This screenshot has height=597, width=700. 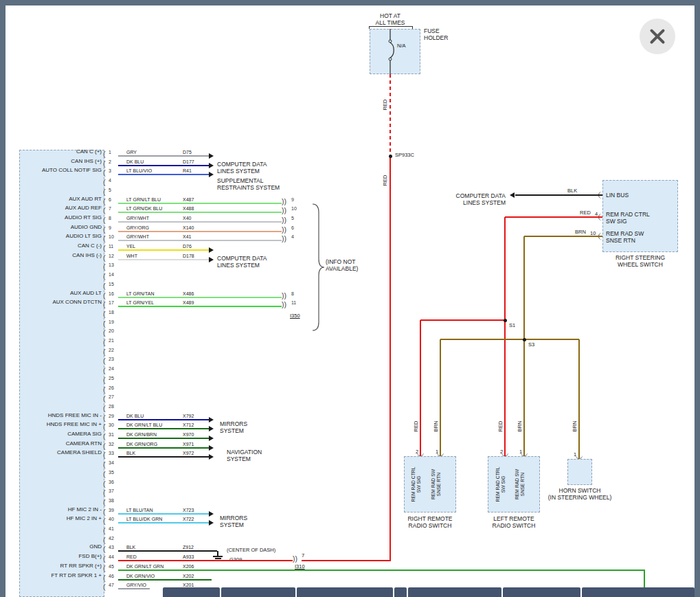 What do you see at coordinates (136, 585) in the screenshot?
I see `wire-color-label: GRY/VIO` at bounding box center [136, 585].